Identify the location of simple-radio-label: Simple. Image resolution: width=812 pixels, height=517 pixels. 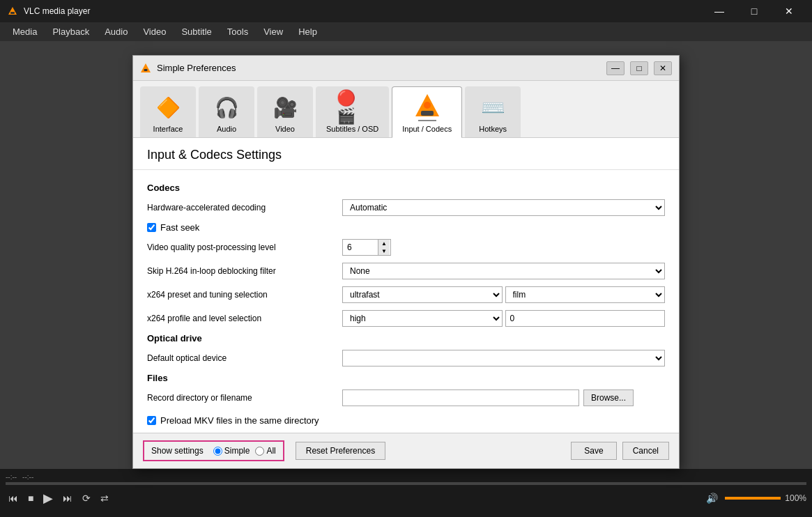
(231, 451).